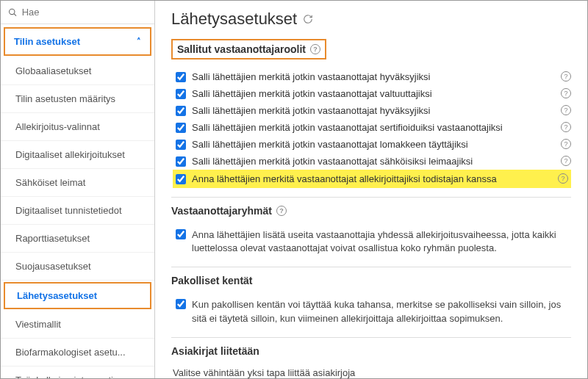  Describe the element at coordinates (78, 41) in the screenshot. I see `nav-group-account-settings: Tilin asetukset ˄` at that location.